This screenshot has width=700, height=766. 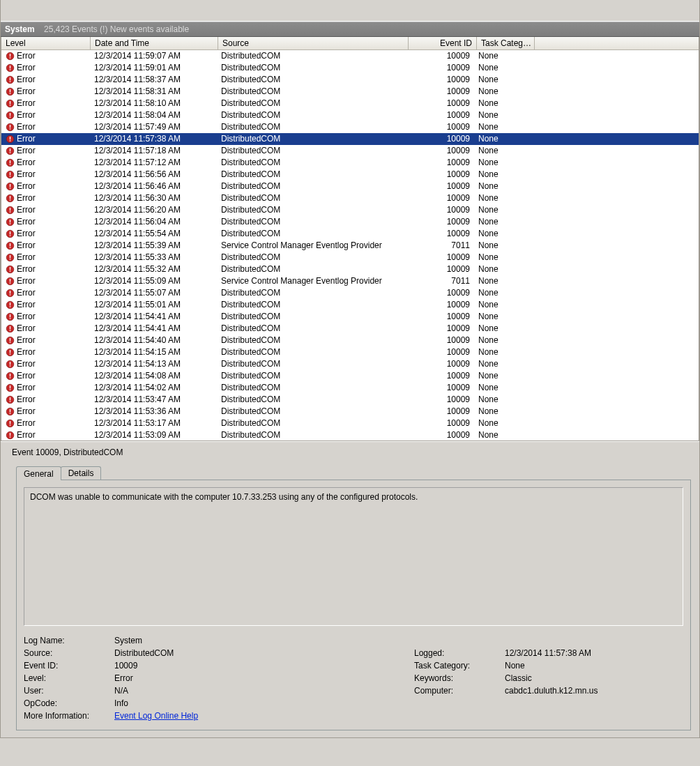 What do you see at coordinates (350, 376) in the screenshot?
I see `table-row: Error12/3/2014 11:54:08 AMDistributedCOM…` at bounding box center [350, 376].